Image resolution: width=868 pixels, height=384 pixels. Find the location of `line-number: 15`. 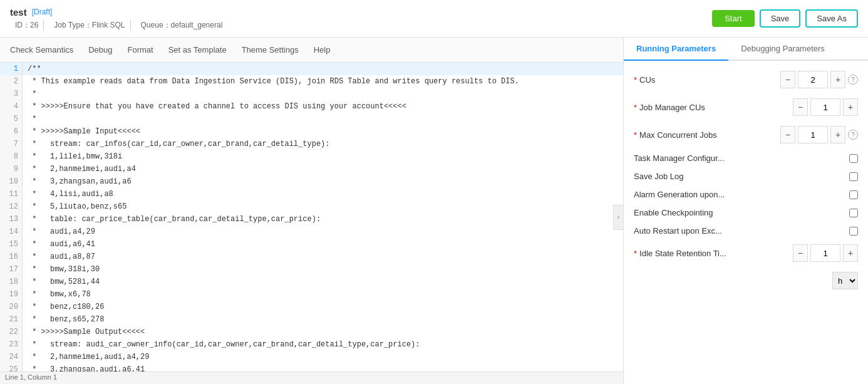

line-number: 15 is located at coordinates (11, 244).